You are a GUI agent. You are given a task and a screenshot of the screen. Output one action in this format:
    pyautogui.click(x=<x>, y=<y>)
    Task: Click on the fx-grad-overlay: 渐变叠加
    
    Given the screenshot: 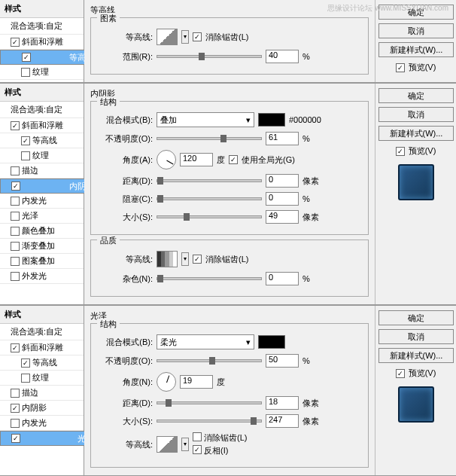 What is the action you would take?
    pyautogui.click(x=42, y=246)
    